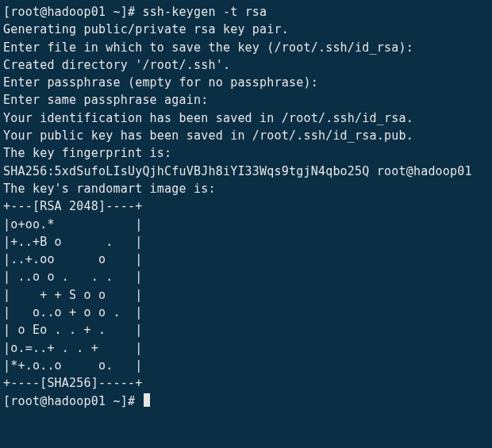  I want to click on randomart-line: |o+oo.* |, so click(73, 224).